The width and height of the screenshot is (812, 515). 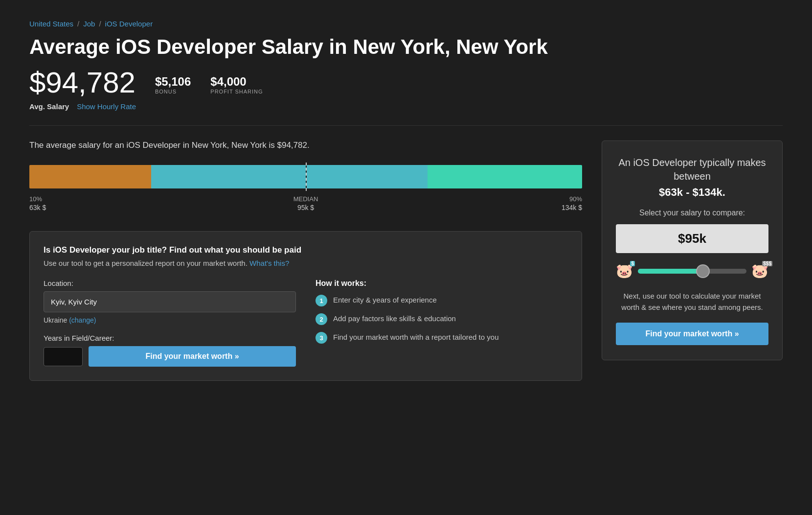 I want to click on show-hourly-link: Show Hourly Rate, so click(x=107, y=107).